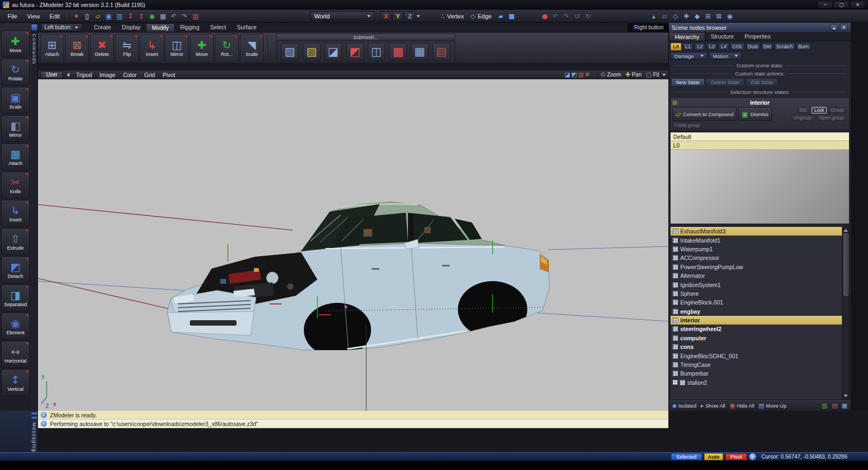  What do you see at coordinates (713, 406) in the screenshot?
I see `show-all-button: ▸ Show All` at bounding box center [713, 406].